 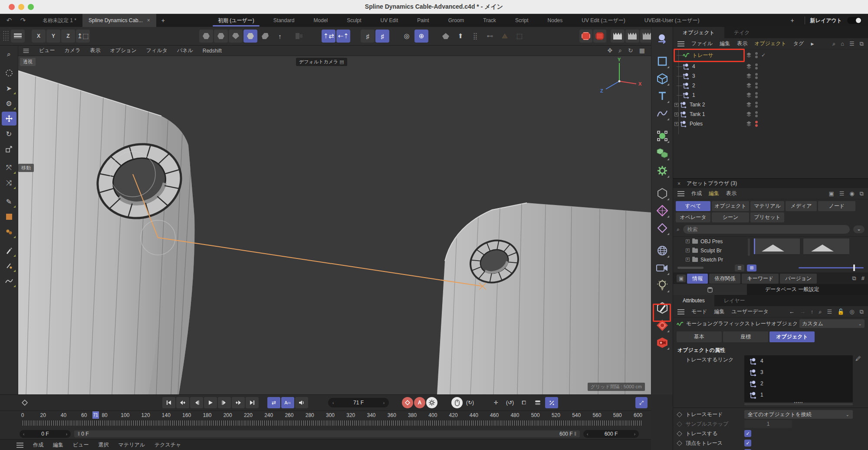 What do you see at coordinates (321, 20) in the screenshot?
I see `layout-tab-model: Model` at bounding box center [321, 20].